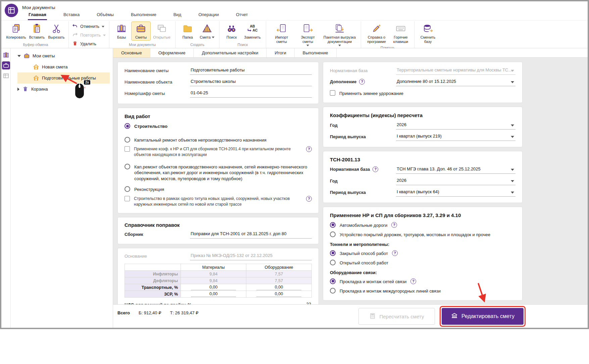  Describe the element at coordinates (153, 267) in the screenshot. I see `corner-cell` at that location.